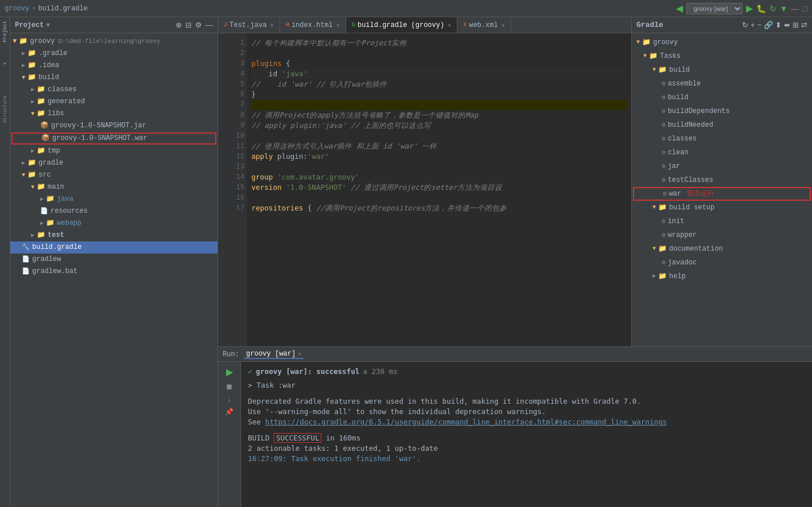 This screenshot has height=507, width=812. I want to click on sidebar-locate-button: ⊕, so click(179, 25).